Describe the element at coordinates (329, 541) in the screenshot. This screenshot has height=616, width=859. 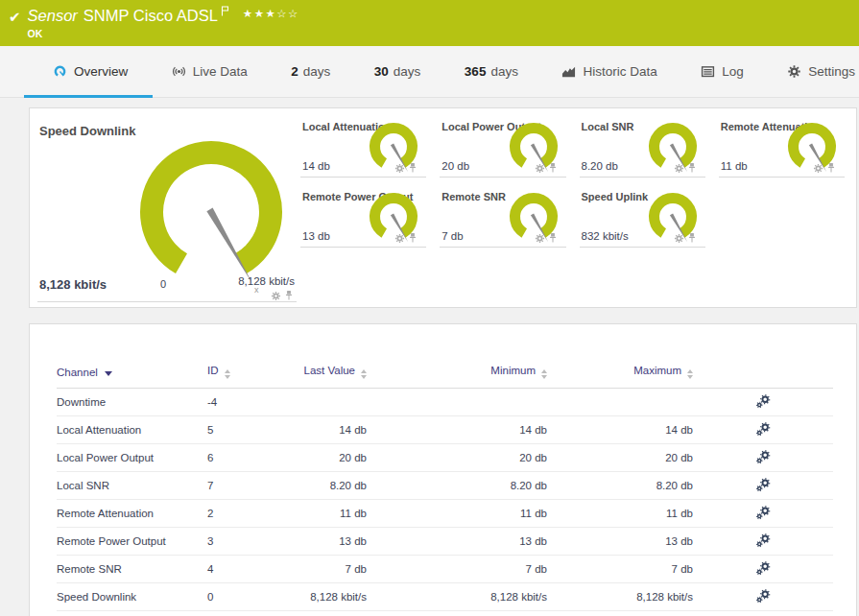
I see `cell-last-value: 13 db` at that location.